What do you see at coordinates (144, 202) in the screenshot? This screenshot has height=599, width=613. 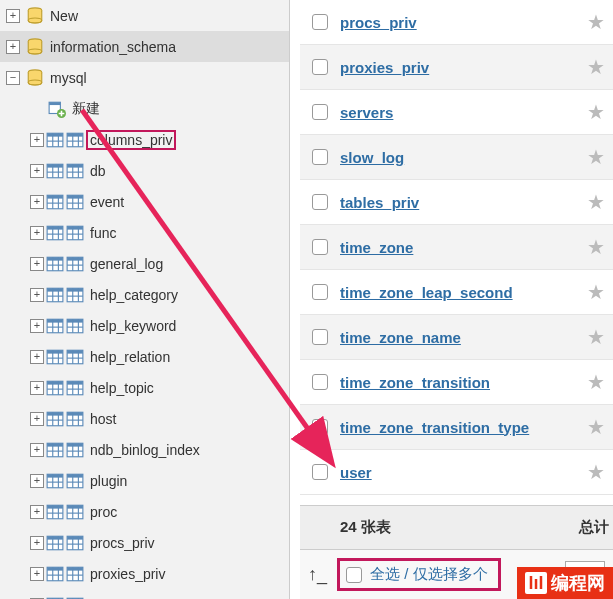 I see `tree-table-item: +event` at bounding box center [144, 202].